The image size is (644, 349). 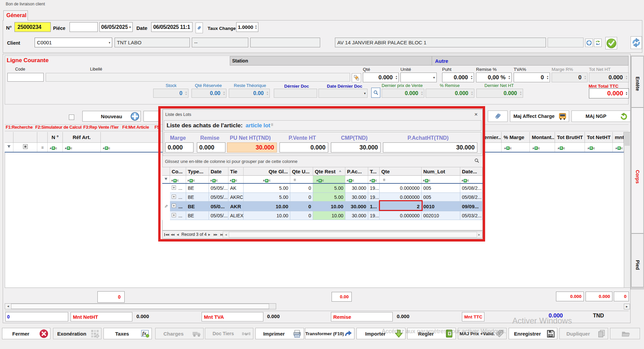 What do you see at coordinates (171, 93) in the screenshot?
I see `stock-field: 0▲▼` at bounding box center [171, 93].